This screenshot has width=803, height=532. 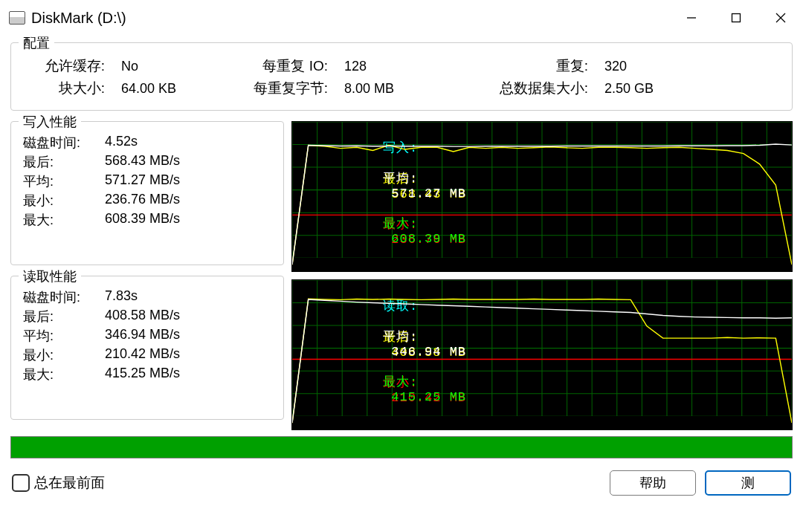 What do you see at coordinates (147, 348) in the screenshot?
I see `read-perf-group: 读取性能 磁盘时间:7.83s 最后:408.58 MB/s 平均:346.94…` at bounding box center [147, 348].